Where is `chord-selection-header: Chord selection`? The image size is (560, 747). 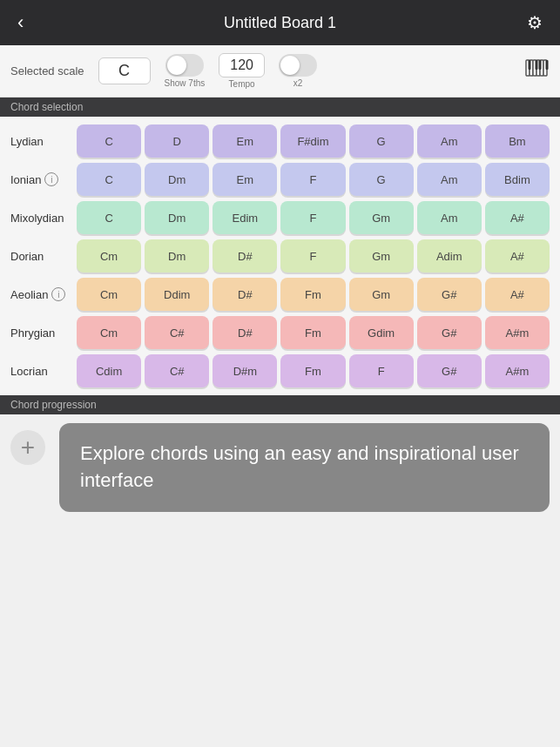
chord-selection-header: Chord selection is located at coordinates (280, 107).